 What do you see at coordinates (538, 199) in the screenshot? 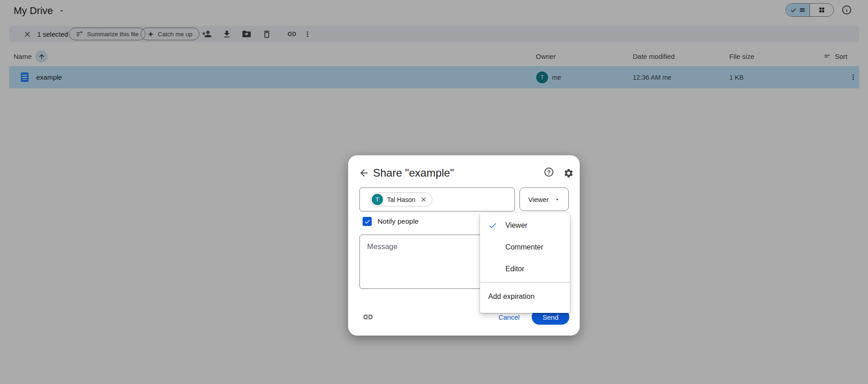
I see `role-selector-value: Viewer` at bounding box center [538, 199].